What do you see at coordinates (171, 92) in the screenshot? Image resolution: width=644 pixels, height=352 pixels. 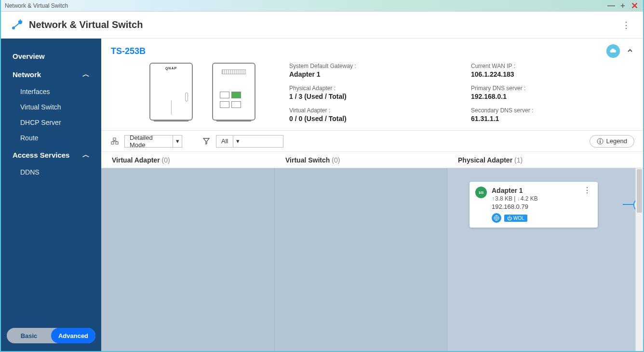 I see `nas-front-image: QNAP` at bounding box center [171, 92].